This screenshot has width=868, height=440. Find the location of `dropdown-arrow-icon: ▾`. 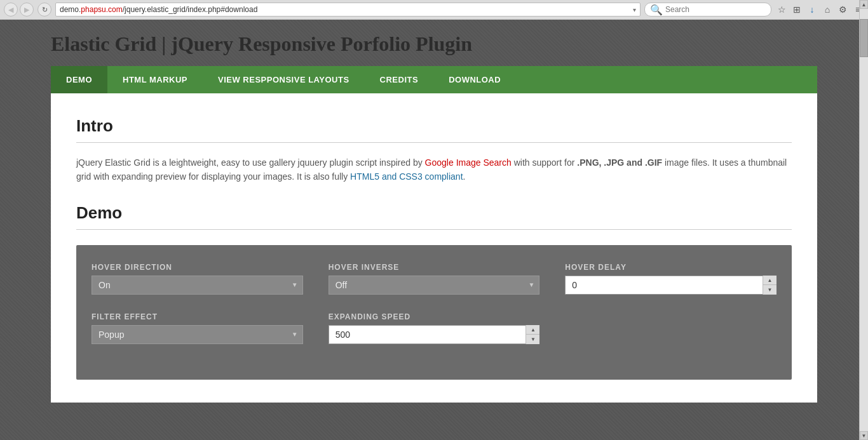

dropdown-arrow-icon: ▾ is located at coordinates (634, 10).